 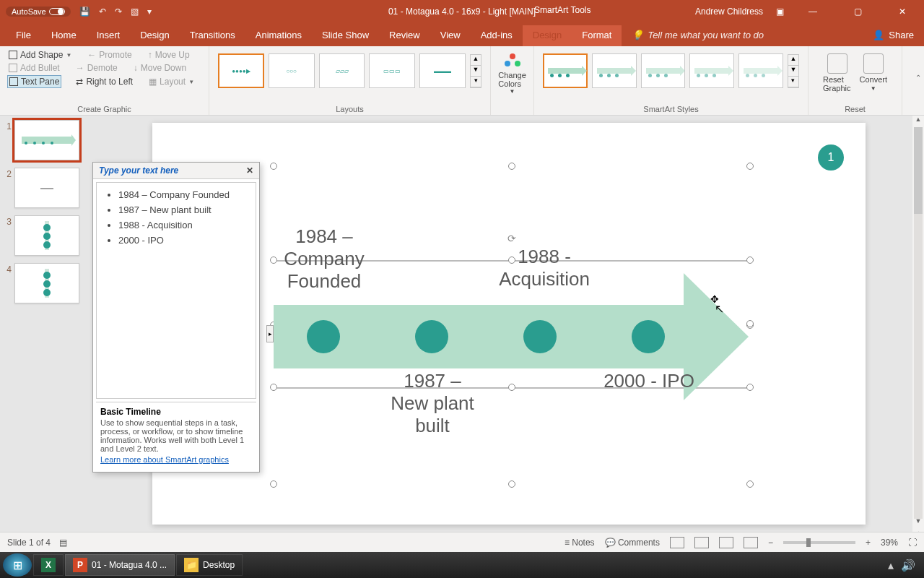 I want to click on thumb-number: 1, so click(x=7, y=126).